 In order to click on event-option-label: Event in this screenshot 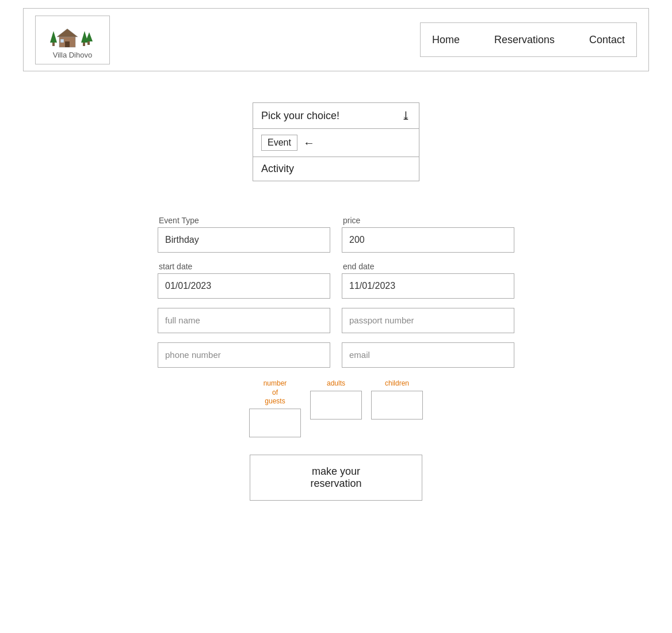, I will do `click(280, 143)`.